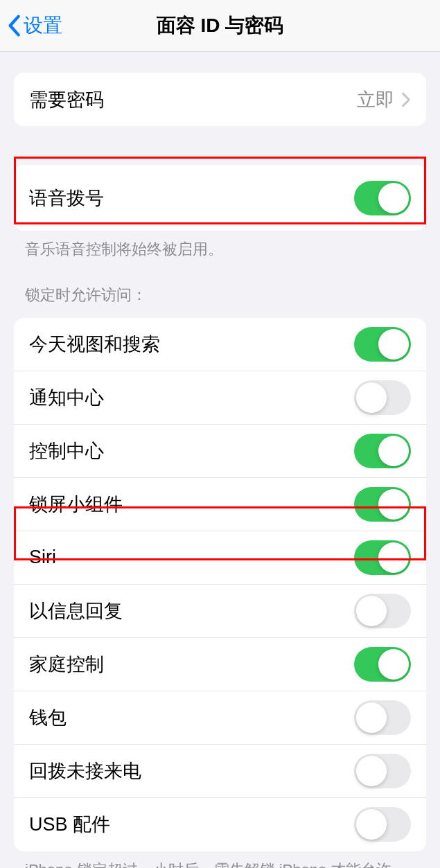 The height and width of the screenshot is (868, 440). Describe the element at coordinates (220, 26) in the screenshot. I see `page-title: 面容 ID 与密码` at that location.